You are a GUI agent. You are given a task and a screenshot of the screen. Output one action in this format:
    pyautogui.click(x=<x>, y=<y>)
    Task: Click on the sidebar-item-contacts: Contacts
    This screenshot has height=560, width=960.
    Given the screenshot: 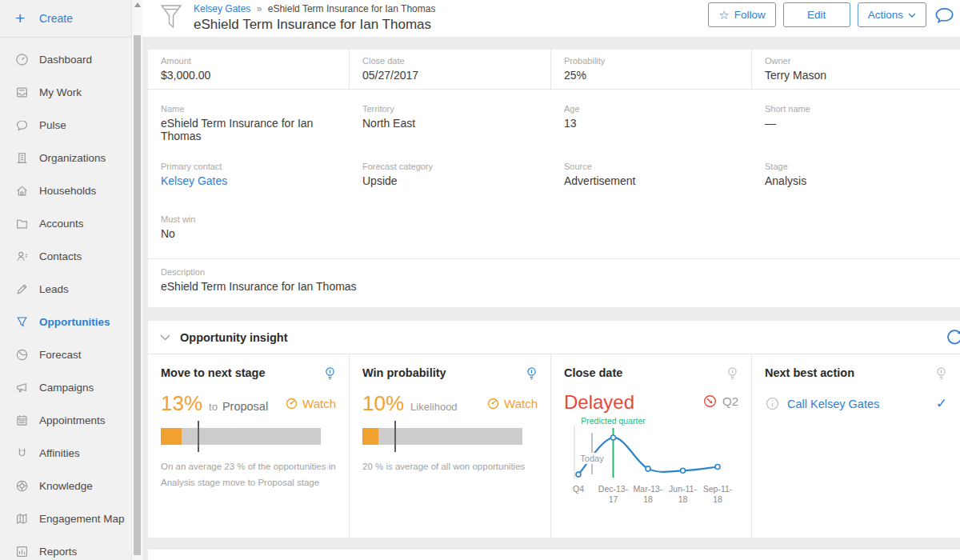 What is the action you would take?
    pyautogui.click(x=71, y=256)
    